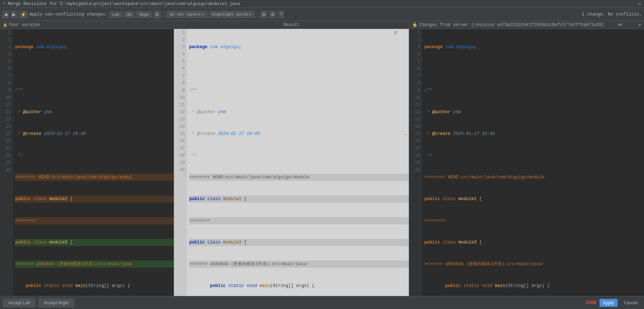  Describe the element at coordinates (299, 199) in the screenshot. I see `center-line-8: public class module1 {` at that location.